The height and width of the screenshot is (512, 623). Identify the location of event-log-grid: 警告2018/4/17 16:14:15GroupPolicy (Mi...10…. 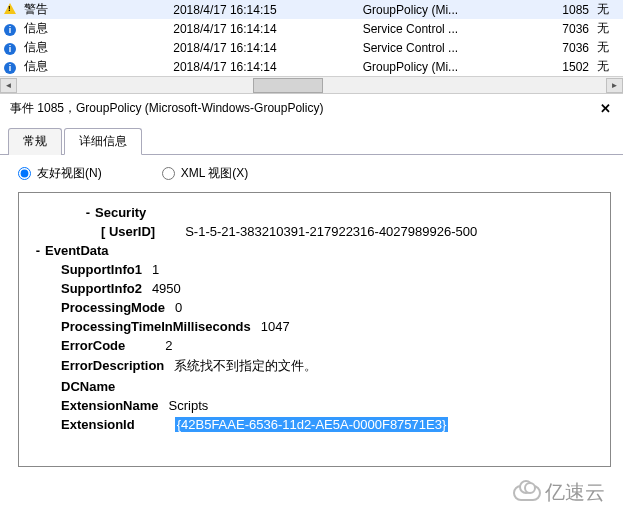
(312, 38).